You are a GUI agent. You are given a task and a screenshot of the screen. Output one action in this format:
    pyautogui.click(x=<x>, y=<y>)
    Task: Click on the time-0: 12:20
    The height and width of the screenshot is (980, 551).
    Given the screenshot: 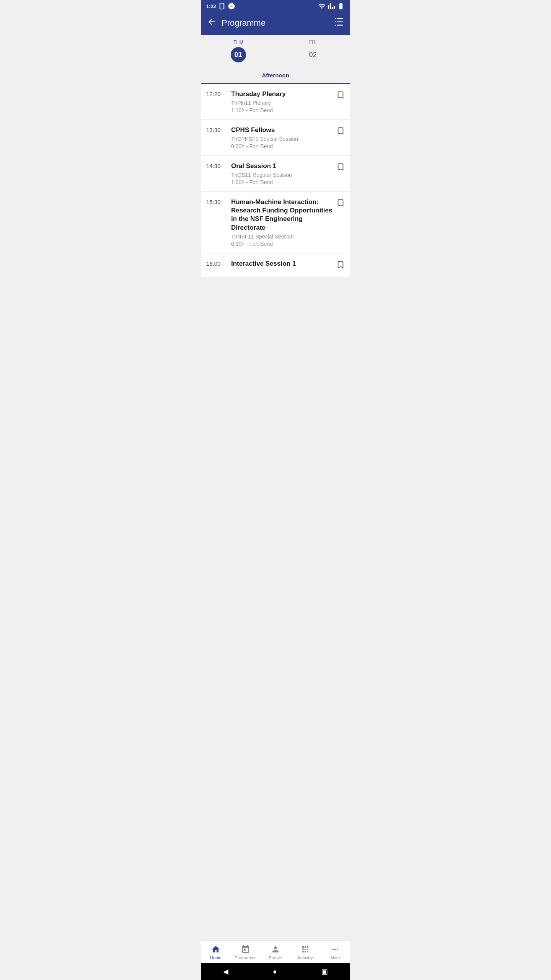 What is the action you would take?
    pyautogui.click(x=217, y=93)
    